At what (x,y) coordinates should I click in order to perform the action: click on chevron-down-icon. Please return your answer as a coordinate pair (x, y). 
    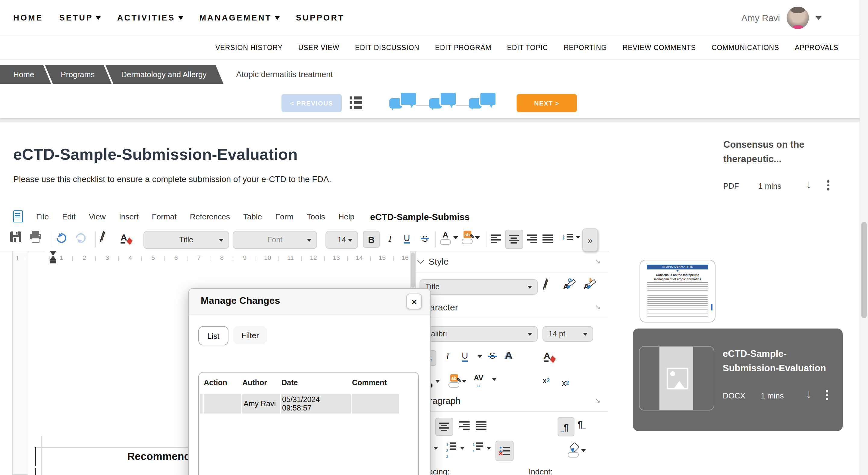
    Looking at the image, I should click on (818, 18).